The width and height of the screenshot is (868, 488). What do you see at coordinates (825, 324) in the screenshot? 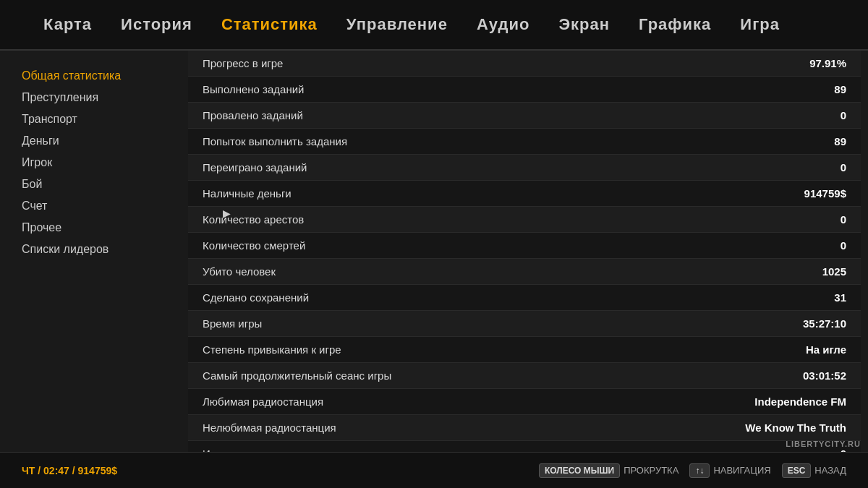
I see `stat-value: 35:27:10` at bounding box center [825, 324].